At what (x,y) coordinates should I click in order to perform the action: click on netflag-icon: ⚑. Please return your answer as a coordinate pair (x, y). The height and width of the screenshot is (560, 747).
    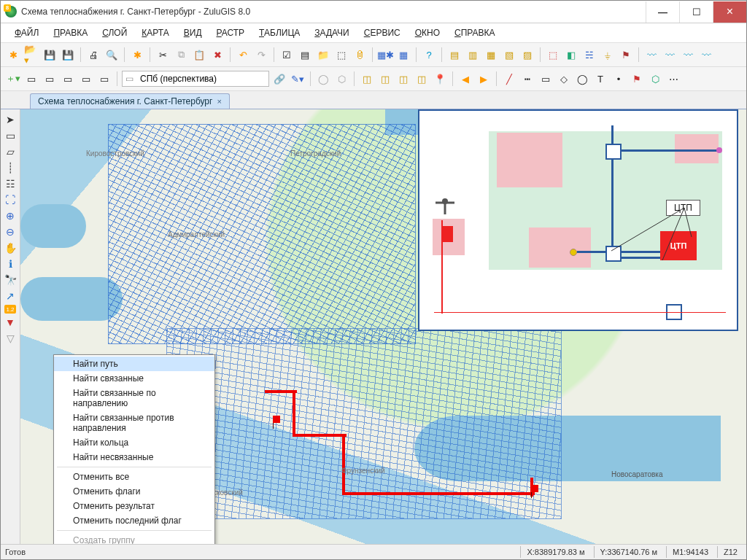
    Looking at the image, I should click on (626, 55).